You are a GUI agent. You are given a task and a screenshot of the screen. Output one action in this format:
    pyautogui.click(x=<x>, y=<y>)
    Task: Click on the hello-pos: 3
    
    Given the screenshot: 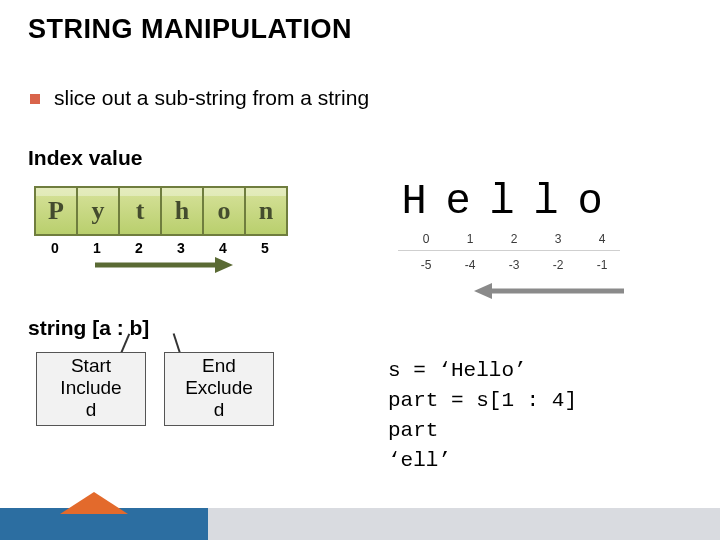 What is the action you would take?
    pyautogui.click(x=558, y=239)
    